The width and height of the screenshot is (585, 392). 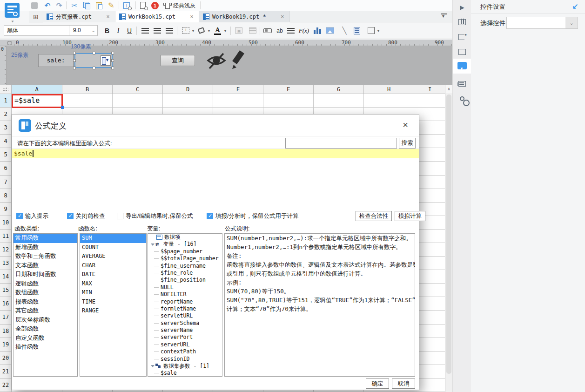 I want to click on column-header-E: E, so click(x=238, y=89).